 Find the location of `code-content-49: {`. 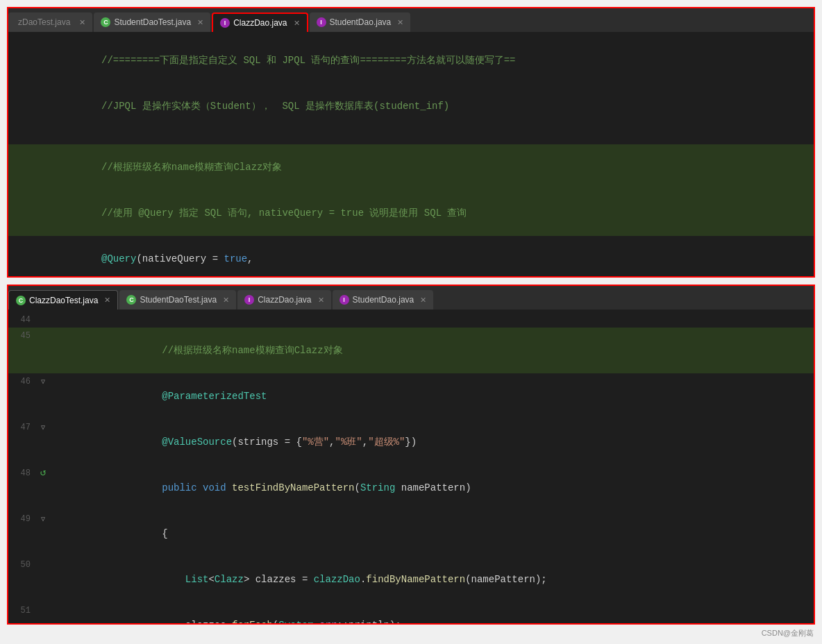

code-content-49: { is located at coordinates (432, 534).